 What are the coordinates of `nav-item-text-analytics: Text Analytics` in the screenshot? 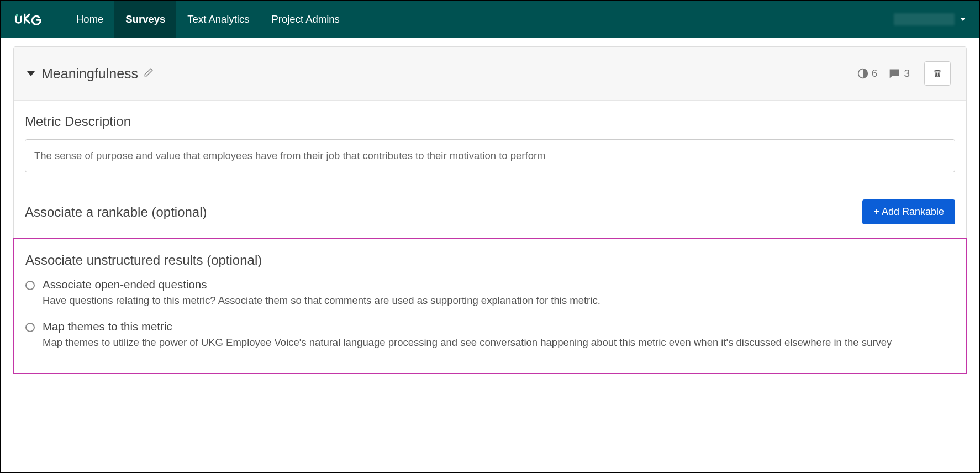 It's located at (218, 19).